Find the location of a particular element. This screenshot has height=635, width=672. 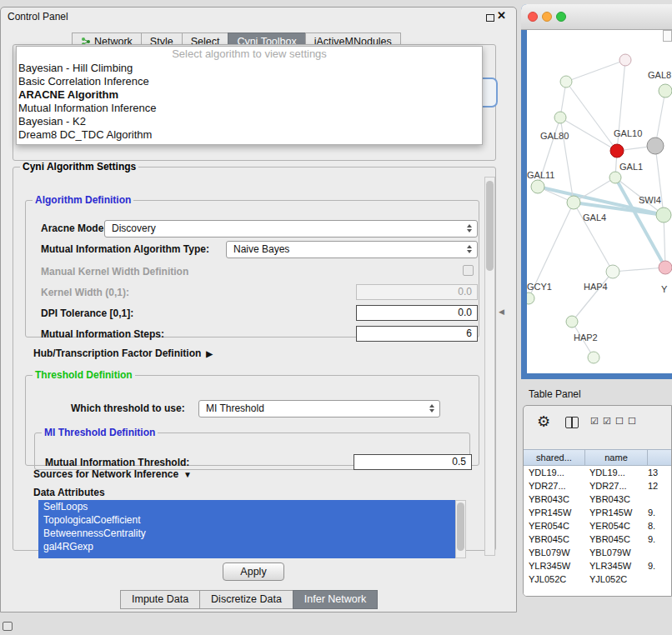

column-header-name: name is located at coordinates (617, 458).